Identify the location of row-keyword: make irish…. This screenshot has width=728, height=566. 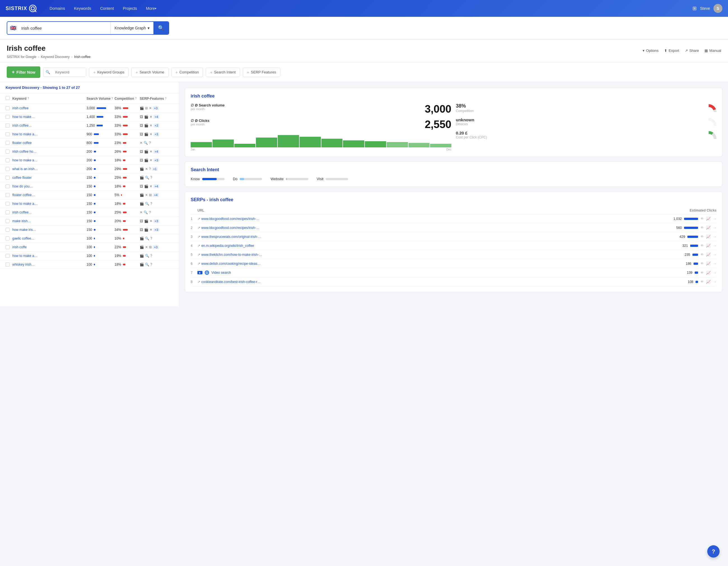
(49, 221).